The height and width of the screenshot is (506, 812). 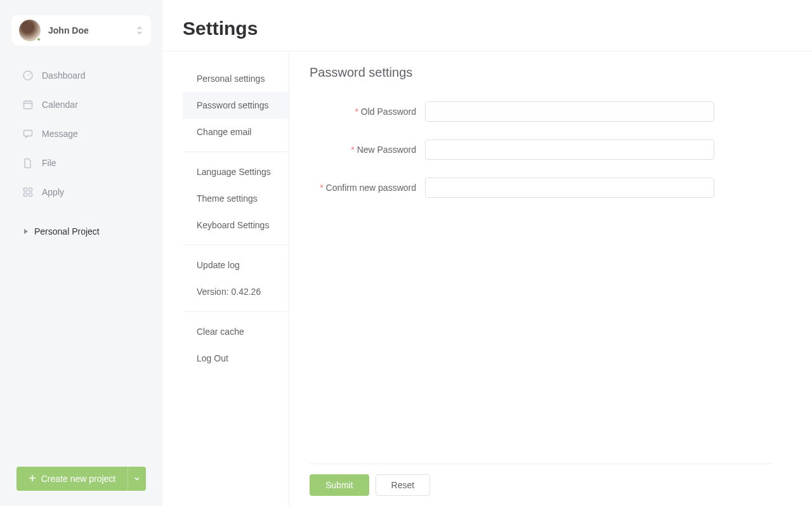 What do you see at coordinates (81, 192) in the screenshot?
I see `nav-item-apply: Apply` at bounding box center [81, 192].